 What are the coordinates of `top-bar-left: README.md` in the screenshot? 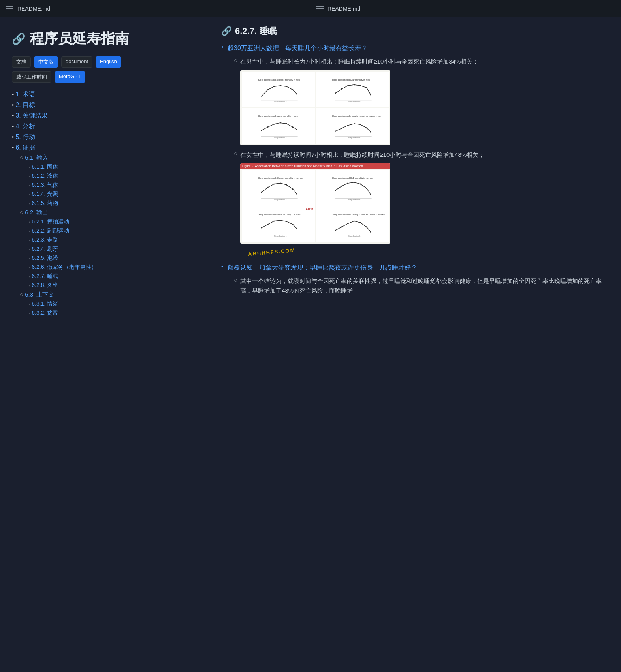 It's located at (156, 9).